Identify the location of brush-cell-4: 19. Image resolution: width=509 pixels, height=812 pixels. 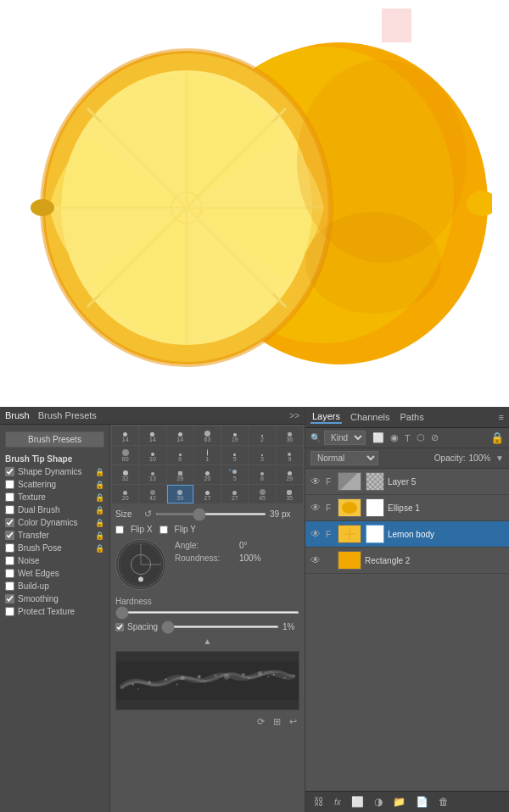
(234, 436).